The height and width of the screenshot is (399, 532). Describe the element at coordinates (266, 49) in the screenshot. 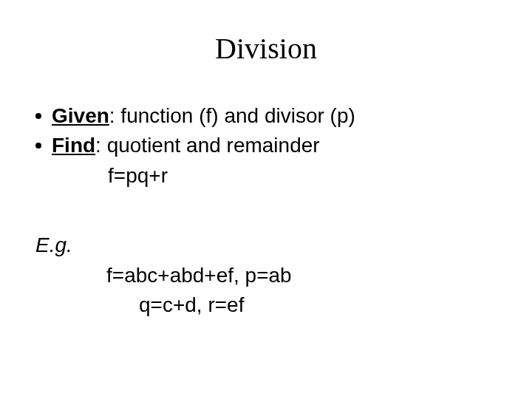

I see `slide-title: Division` at that location.